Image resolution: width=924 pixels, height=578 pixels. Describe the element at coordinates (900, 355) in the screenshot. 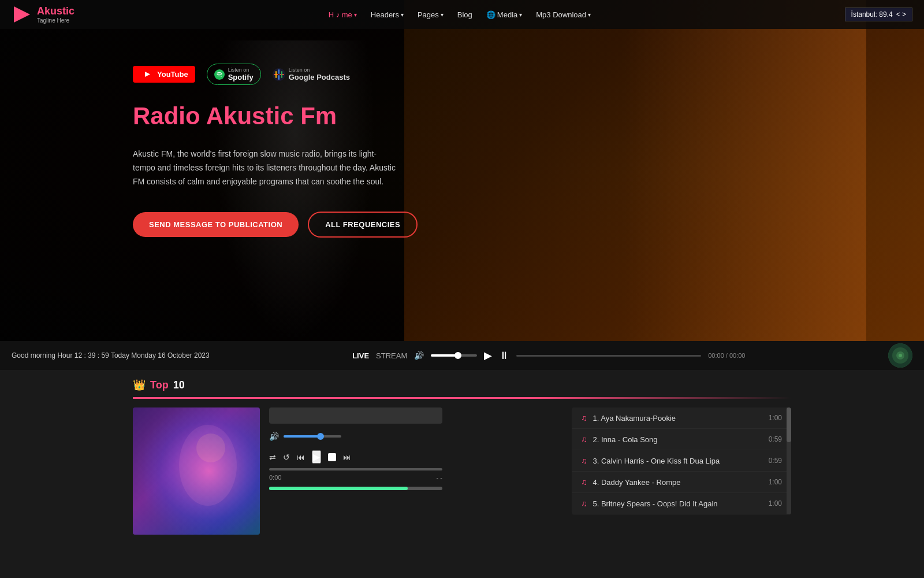

I see `avatar-image` at that location.